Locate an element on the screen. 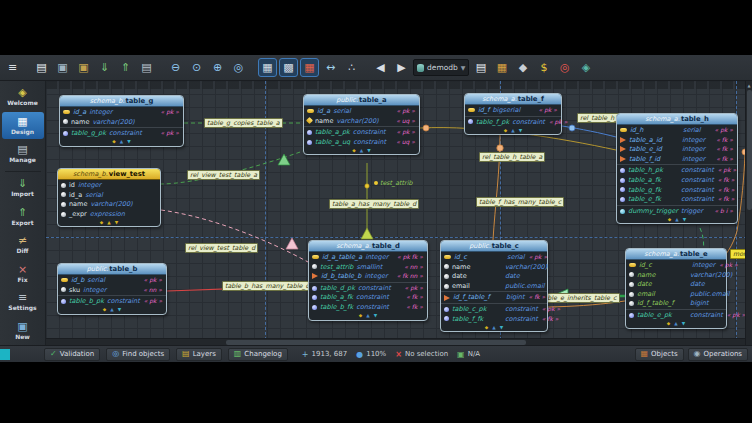 Image resolution: width=752 pixels, height=423 pixels. horizontal-scrollbar is located at coordinates (396, 342).